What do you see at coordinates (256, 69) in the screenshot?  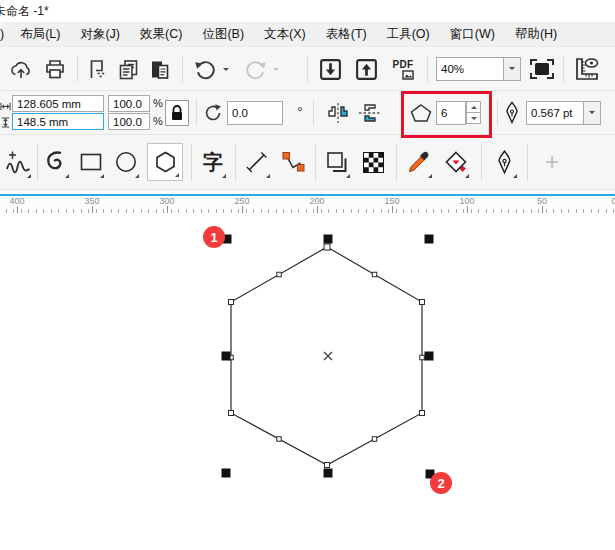 I see `redo-icon` at bounding box center [256, 69].